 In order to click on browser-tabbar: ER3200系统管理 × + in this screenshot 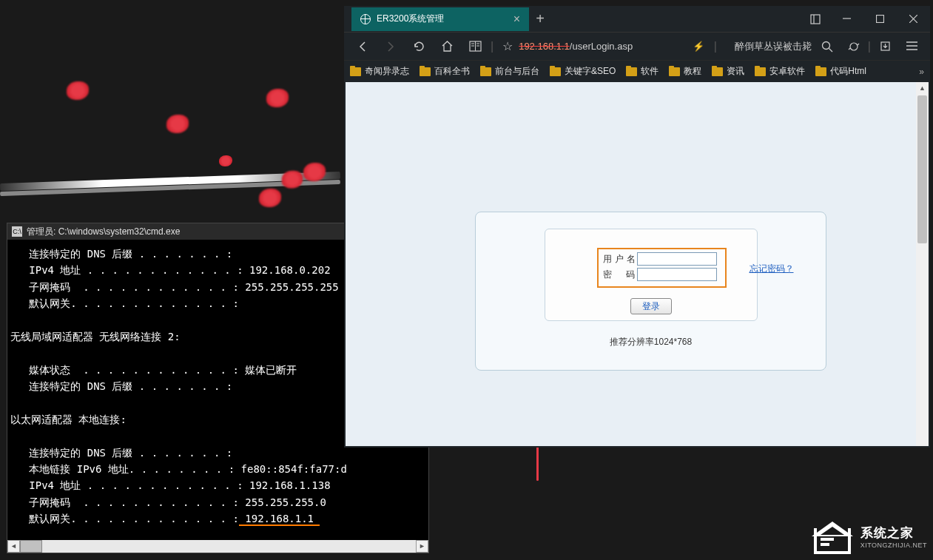, I will do `click(637, 19)`.